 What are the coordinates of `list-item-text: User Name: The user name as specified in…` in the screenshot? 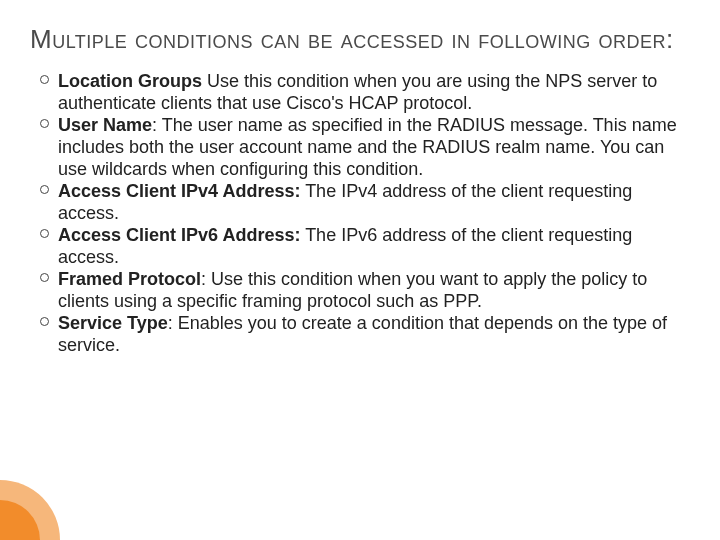 It's located at (374, 148).